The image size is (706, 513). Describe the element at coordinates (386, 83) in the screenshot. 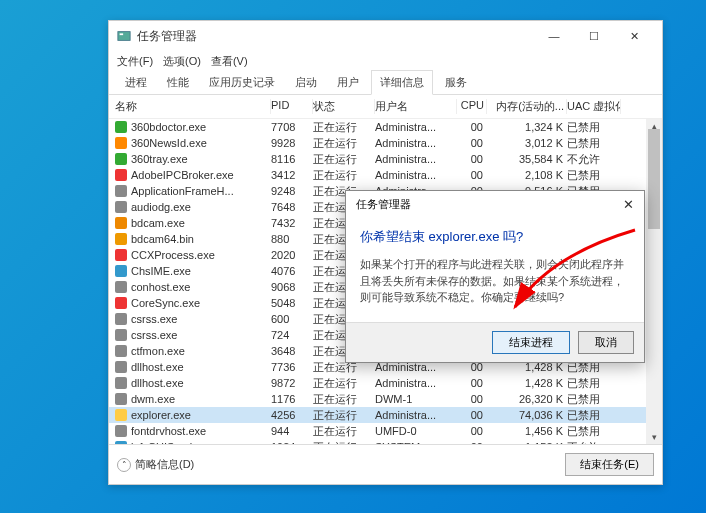

I see `tabs: 进程性能应用历史记录启动用户详细信息服务` at that location.